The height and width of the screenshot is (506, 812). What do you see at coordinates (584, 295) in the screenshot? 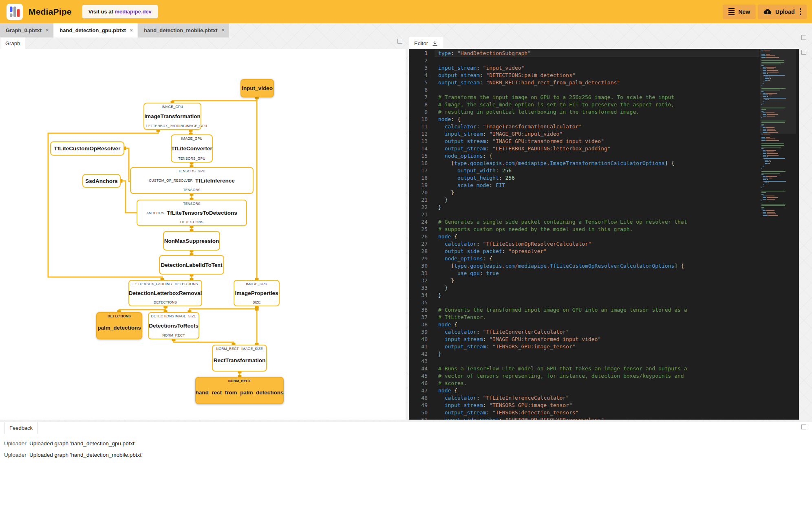
I see `code-line: 34}` at bounding box center [584, 295].